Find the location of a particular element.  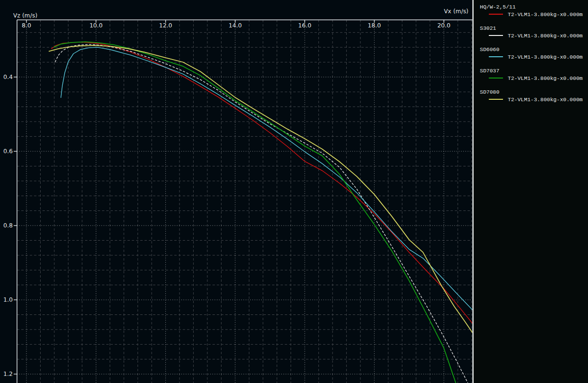

x-tick-label: 10.0 is located at coordinates (96, 26).